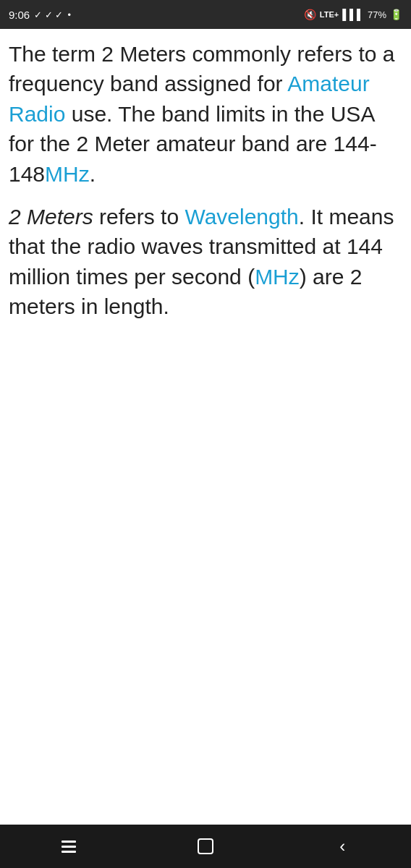  I want to click on back-button: ‹, so click(342, 846).